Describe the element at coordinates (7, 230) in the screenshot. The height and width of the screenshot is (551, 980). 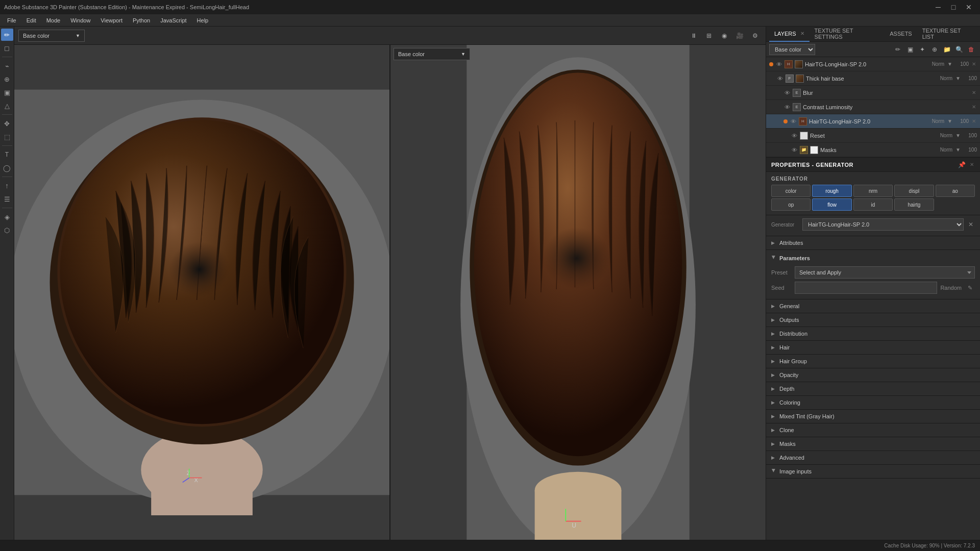
I see `extra-tool-btn: ⬡` at that location.